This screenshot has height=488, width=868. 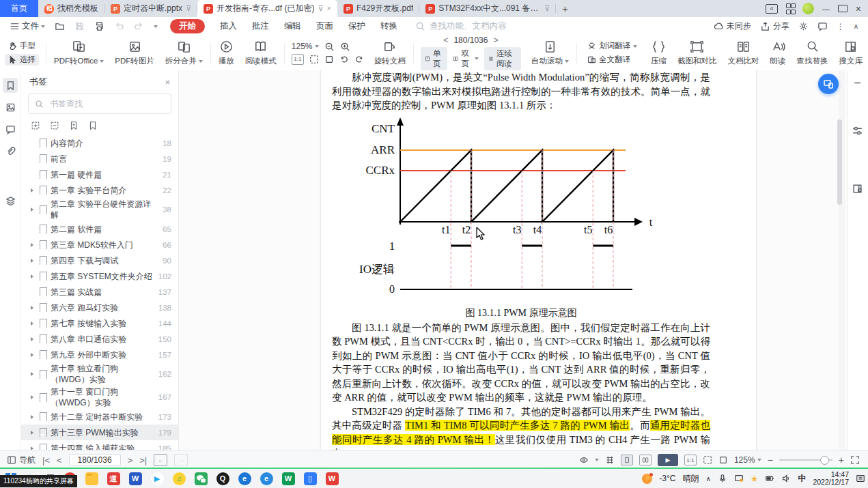 What do you see at coordinates (858, 83) in the screenshot?
I see `scroll-up-icon` at bounding box center [858, 83].